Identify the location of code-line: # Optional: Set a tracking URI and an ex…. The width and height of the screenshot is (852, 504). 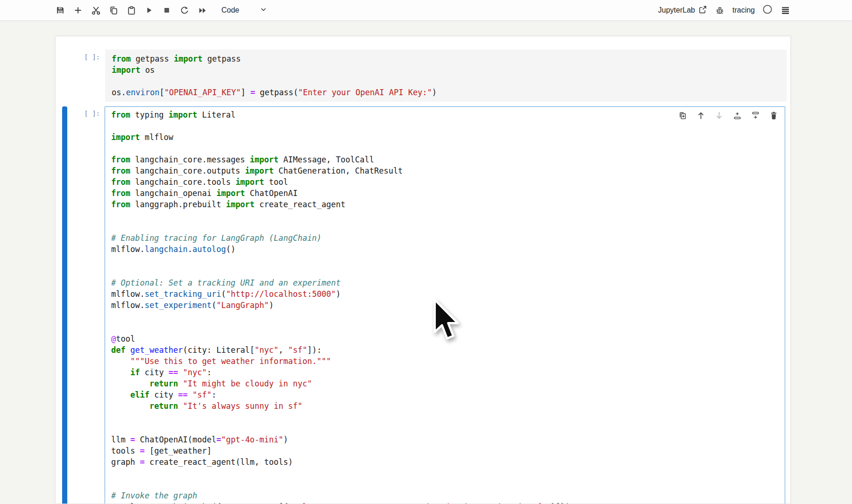
(448, 283).